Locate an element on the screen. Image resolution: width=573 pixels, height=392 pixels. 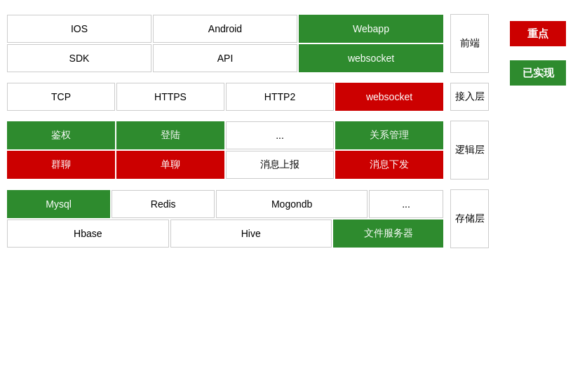
legend-important: 重点 is located at coordinates (538, 34).